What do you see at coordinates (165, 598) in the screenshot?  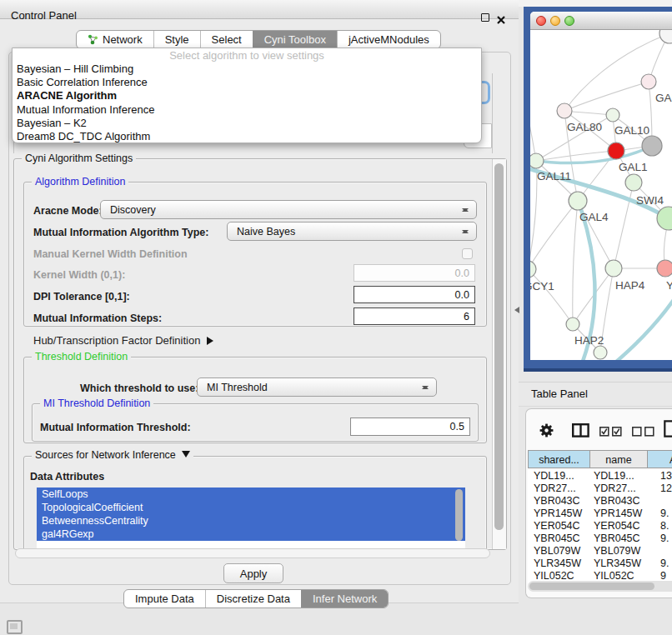 I see `tab-label: Impute Data` at bounding box center [165, 598].